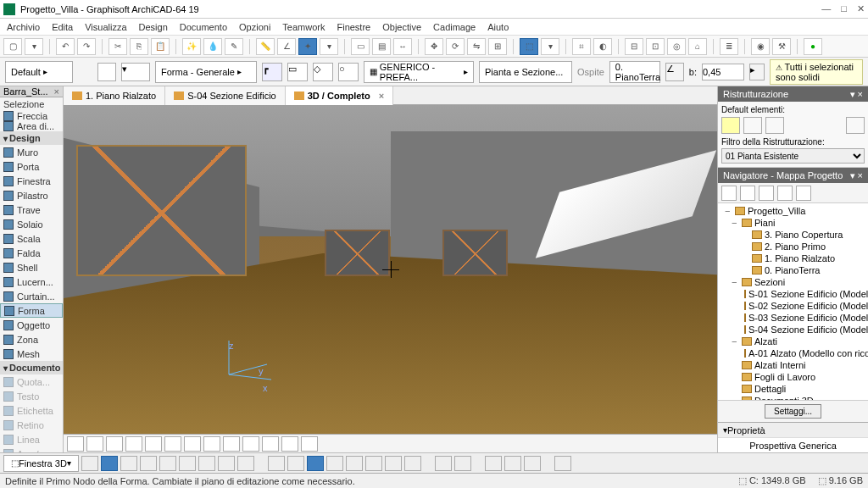 This screenshot has width=868, height=488. Describe the element at coordinates (793, 270) in the screenshot. I see `tree-0--pianoterra: 0. PianoTerra` at that location.